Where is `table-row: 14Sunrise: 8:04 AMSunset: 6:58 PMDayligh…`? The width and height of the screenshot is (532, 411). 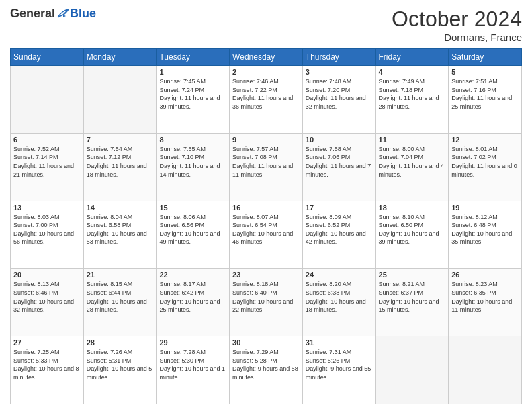
table-row: 14Sunrise: 8:04 AMSunset: 6:58 PMDayligh… is located at coordinates (120, 235).